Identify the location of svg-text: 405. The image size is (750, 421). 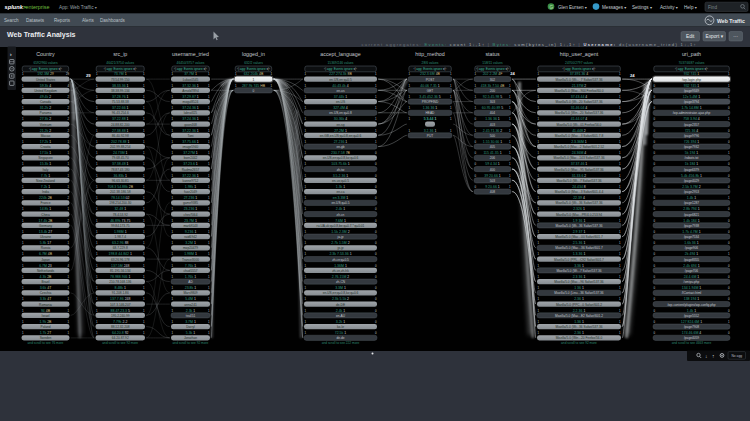
(493, 147).